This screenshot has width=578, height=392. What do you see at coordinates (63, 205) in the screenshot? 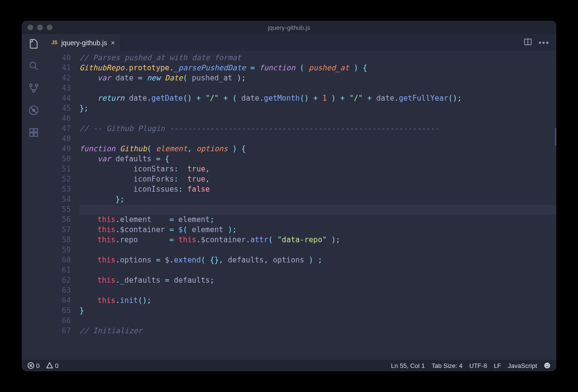
I see `line-number-gutter: 4041424344454647484950515253545556575859…` at bounding box center [63, 205].